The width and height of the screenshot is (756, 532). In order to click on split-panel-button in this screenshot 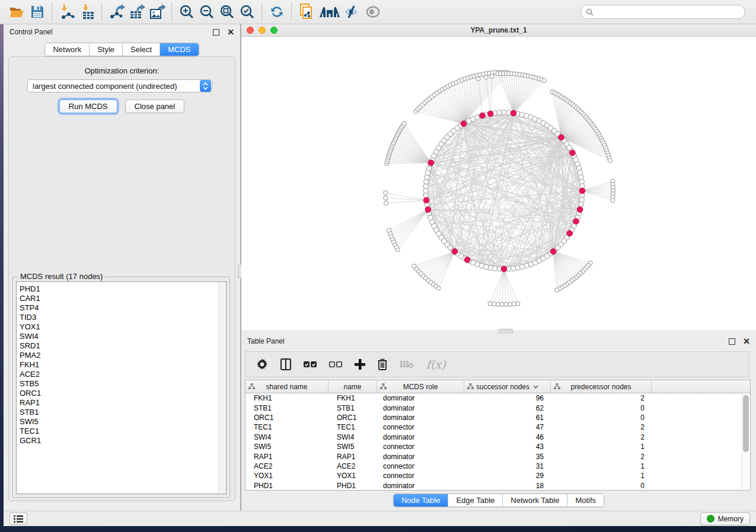, I will do `click(286, 364)`.